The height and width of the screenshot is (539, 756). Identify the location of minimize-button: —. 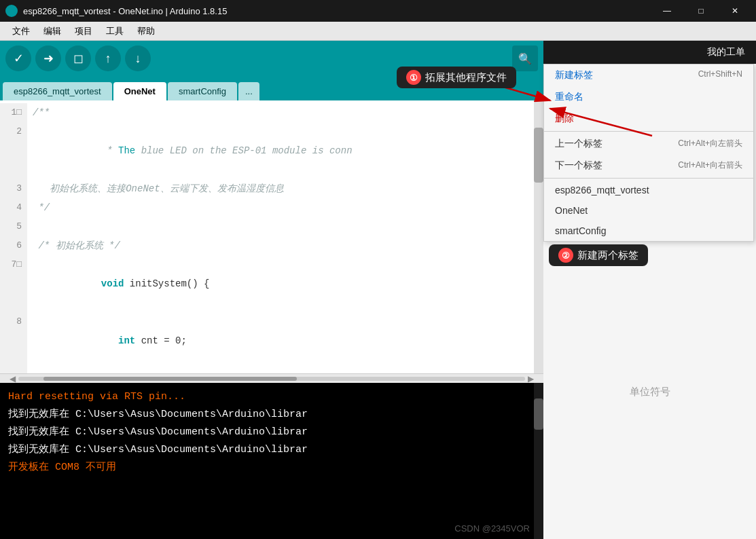
(667, 11).